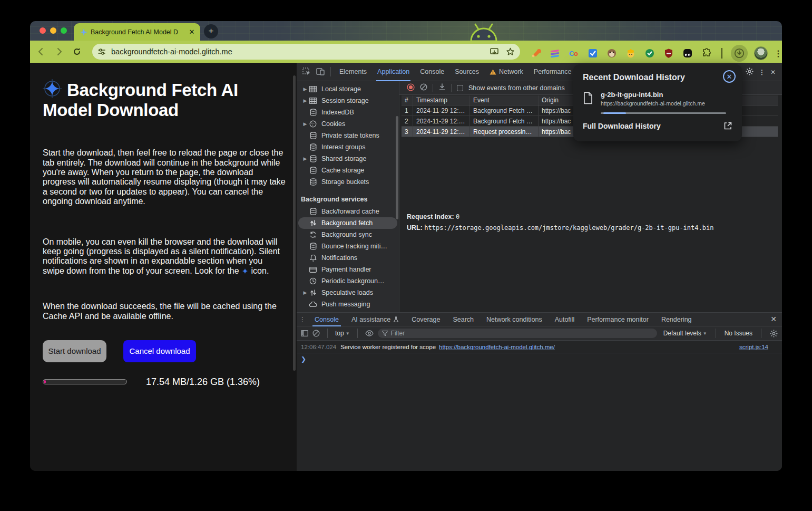 The image size is (812, 511). I want to click on col-timestamp: Timestamp, so click(442, 100).